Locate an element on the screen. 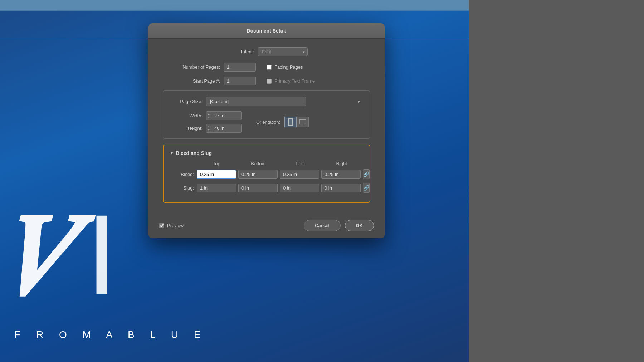 This screenshot has height=362, width=644. orientation-label: Orientation: is located at coordinates (268, 122).